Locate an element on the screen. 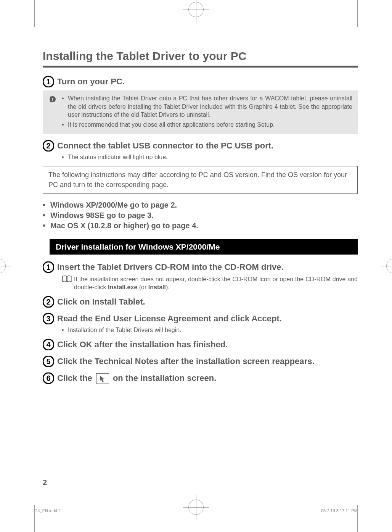 This screenshot has width=392, height=532. step-1-title: Turn on your PC. is located at coordinates (91, 82).